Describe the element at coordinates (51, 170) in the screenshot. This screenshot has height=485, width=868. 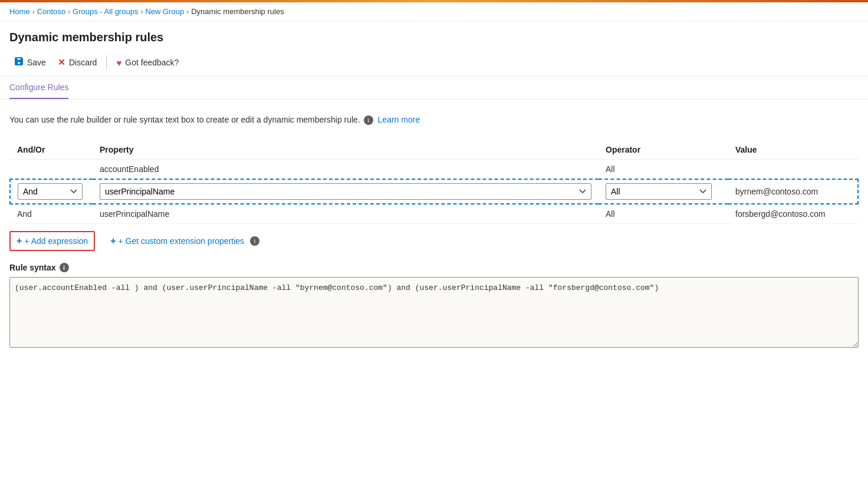
I see `row1-andor` at that location.